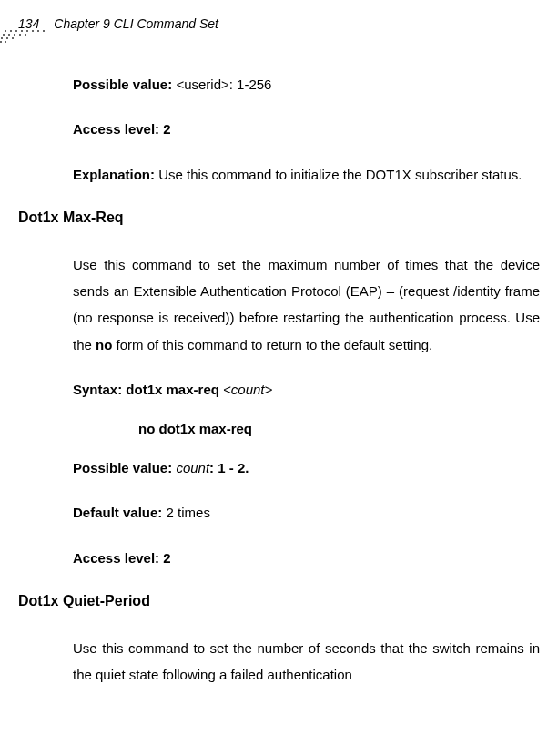 The height and width of the screenshot is (756, 558). I want to click on explanation-paragraph: Explanation: Use this command to initial…, so click(306, 175).